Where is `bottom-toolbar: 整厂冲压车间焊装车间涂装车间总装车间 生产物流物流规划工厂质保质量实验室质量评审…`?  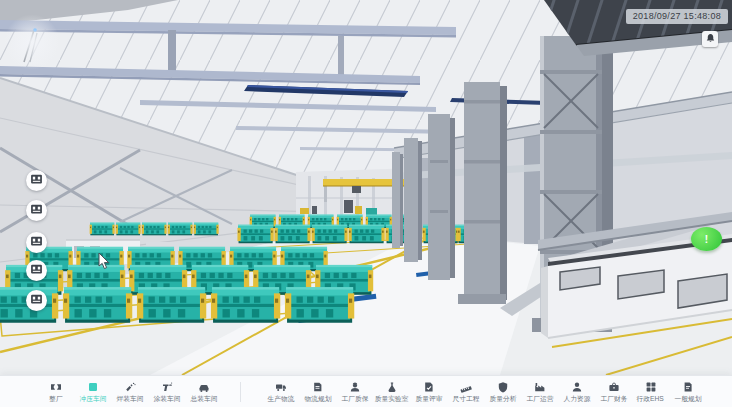 bottom-toolbar: 整厂冲压车间焊装车间涂装车间总装车间 生产物流物流规划工厂质保质量实验室质量评审… is located at coordinates (366, 391).